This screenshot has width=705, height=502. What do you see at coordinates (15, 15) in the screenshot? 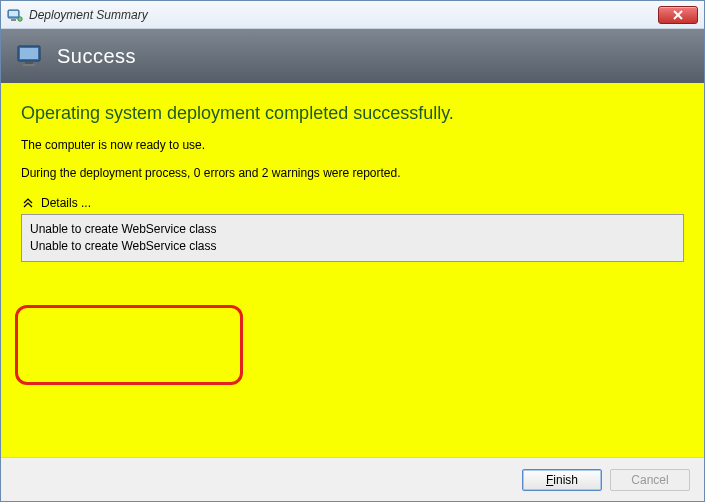
I see `app-icon` at bounding box center [15, 15].